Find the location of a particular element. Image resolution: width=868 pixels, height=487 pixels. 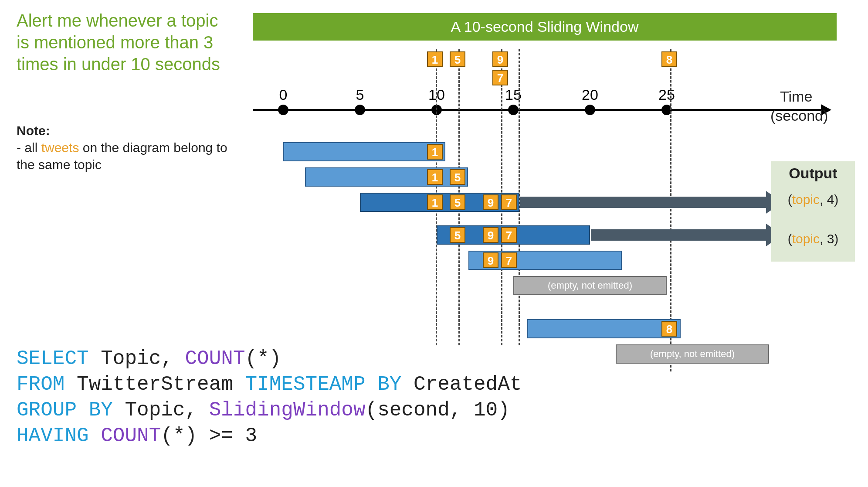

note-prefix: - all is located at coordinates (29, 147).